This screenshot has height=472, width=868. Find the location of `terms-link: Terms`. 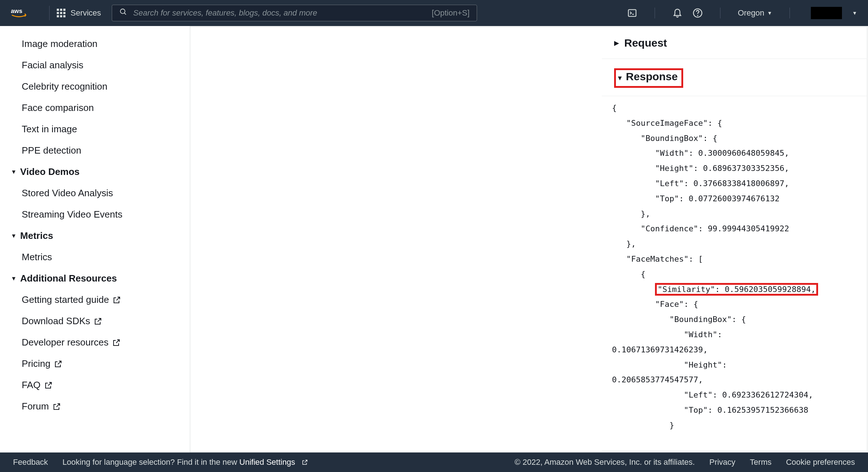

terms-link: Terms is located at coordinates (761, 462).